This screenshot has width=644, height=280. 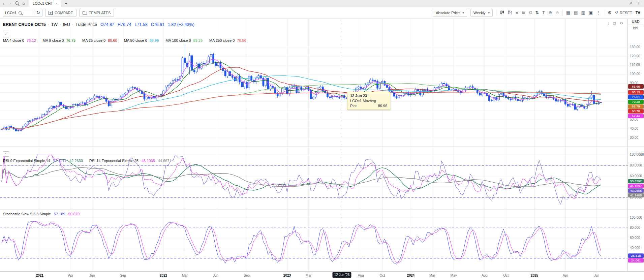 I want to click on rsi-value-chip: 41.9485, so click(x=636, y=195).